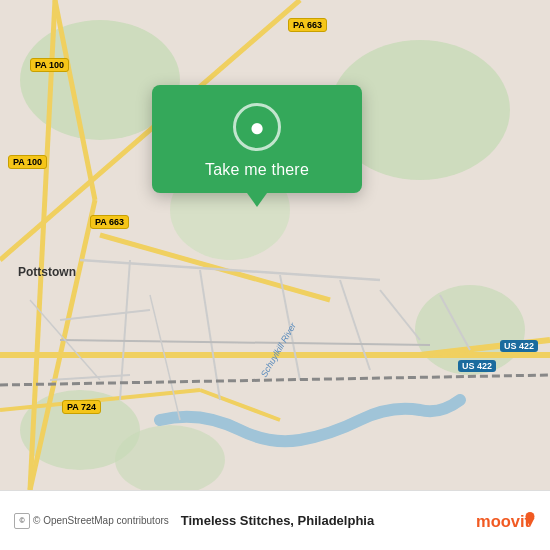 The height and width of the screenshot is (550, 550). What do you see at coordinates (82, 407) in the screenshot?
I see `pa724-label: PA 724` at bounding box center [82, 407].